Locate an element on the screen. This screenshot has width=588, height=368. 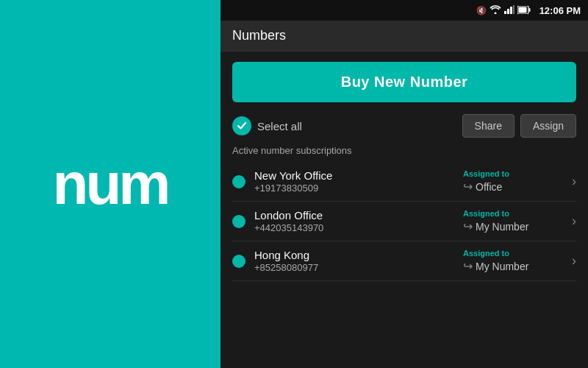
action-buttons: Share Assign is located at coordinates (519, 126).